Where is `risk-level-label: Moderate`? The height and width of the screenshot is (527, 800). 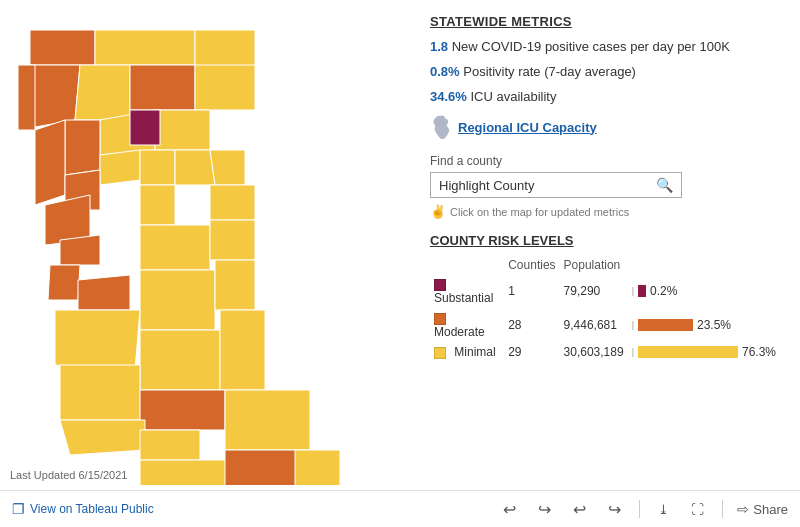
risk-level-label: Moderate is located at coordinates (460, 332).